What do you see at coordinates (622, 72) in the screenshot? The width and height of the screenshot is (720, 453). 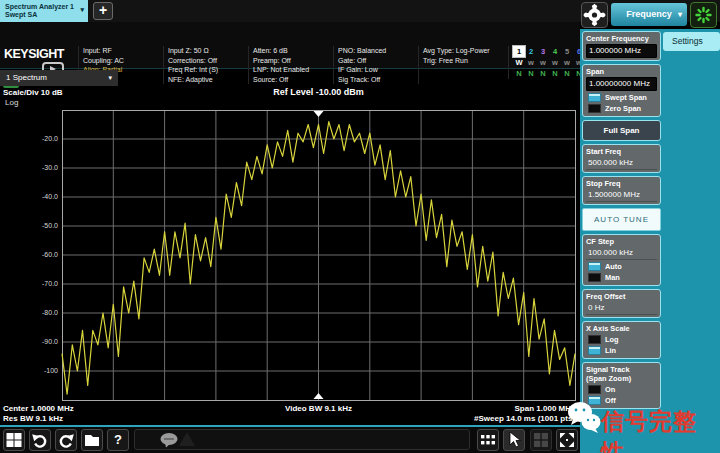 I see `menu-item-label: Span` at bounding box center [622, 72].